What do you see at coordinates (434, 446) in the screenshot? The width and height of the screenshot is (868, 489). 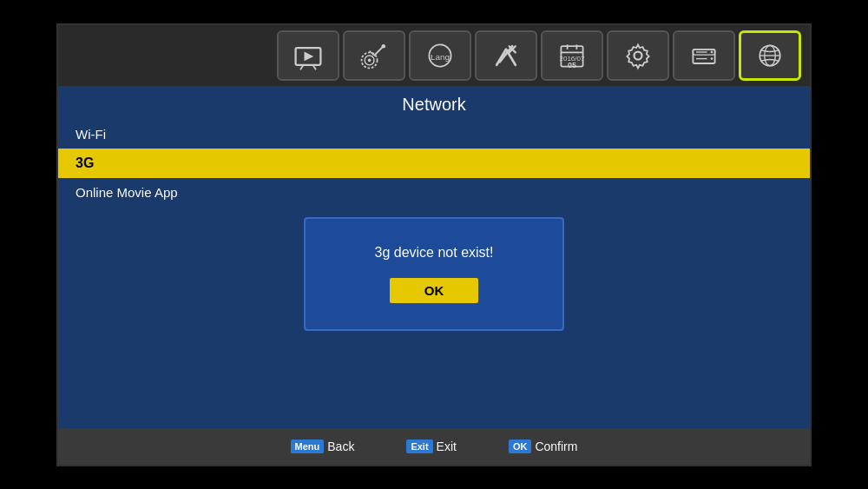 I see `bottom-bar: Menu Back Exit Exit OK Confirm` at bounding box center [434, 446].